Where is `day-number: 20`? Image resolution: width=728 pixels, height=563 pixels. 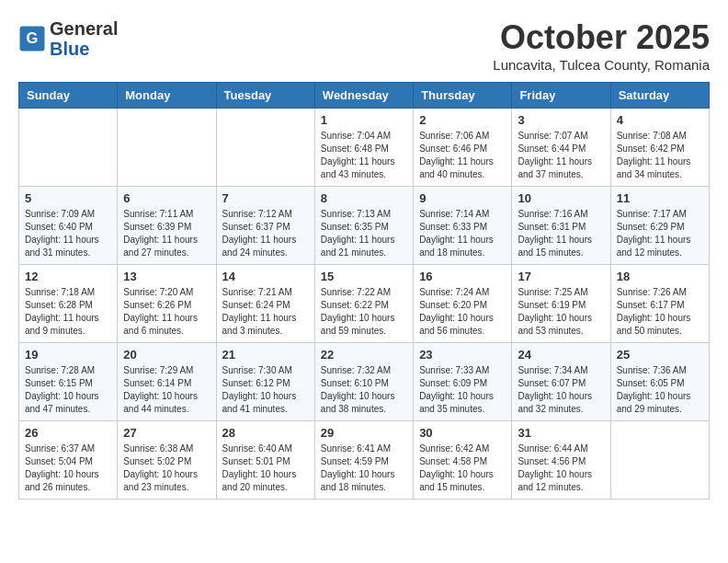
day-number: 20 is located at coordinates (166, 355).